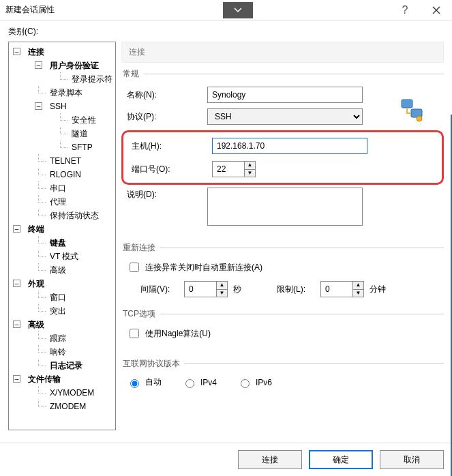 The width and height of the screenshot is (452, 476). I want to click on interval-label: 间隔(V):, so click(160, 289).